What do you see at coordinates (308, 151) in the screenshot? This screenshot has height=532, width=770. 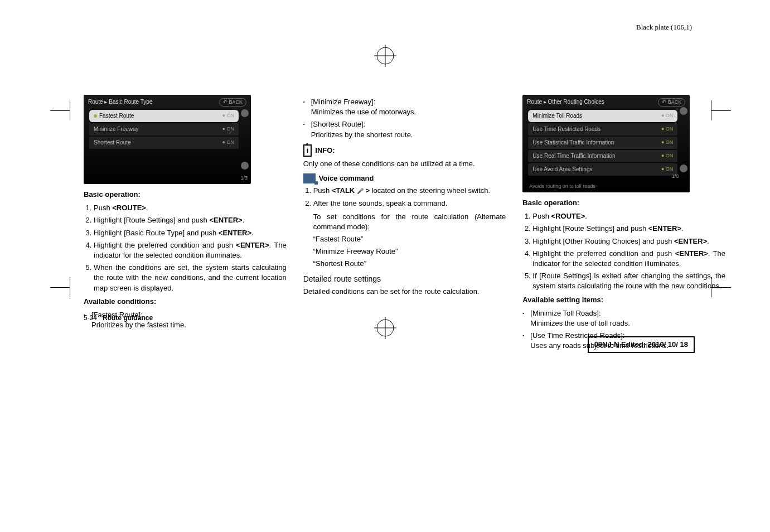 I see `info-icon: i` at bounding box center [308, 151].